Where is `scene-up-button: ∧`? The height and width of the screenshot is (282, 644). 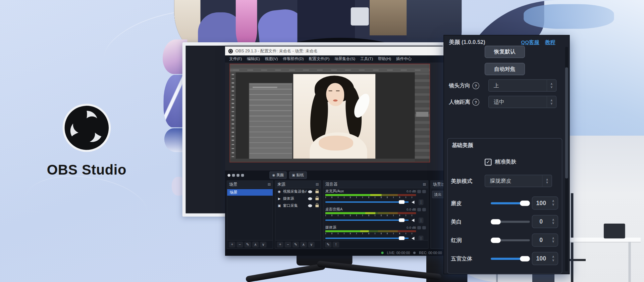 scene-up-button: ∧ is located at coordinates (256, 244).